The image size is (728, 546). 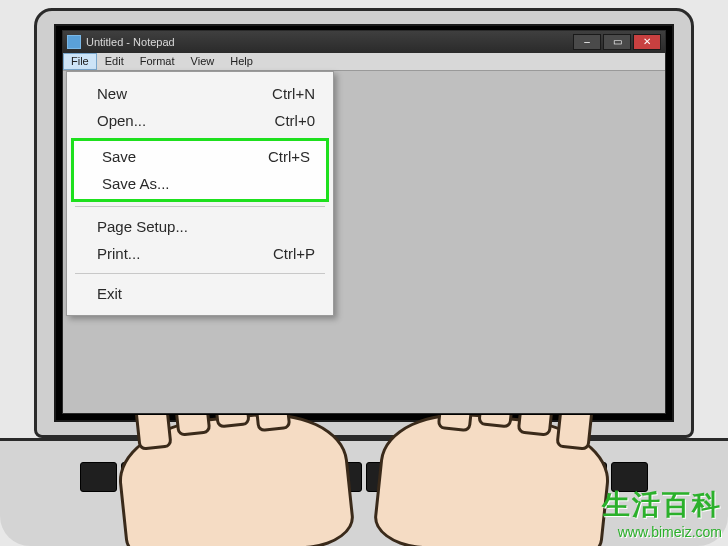 I want to click on menu-item-new: New Ctrl+N, so click(x=200, y=94).